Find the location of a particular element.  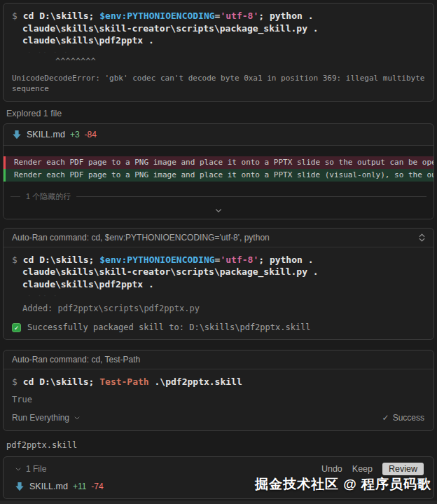

hidden-lines-indicator: 1 个隐藏的行 is located at coordinates (218, 196).